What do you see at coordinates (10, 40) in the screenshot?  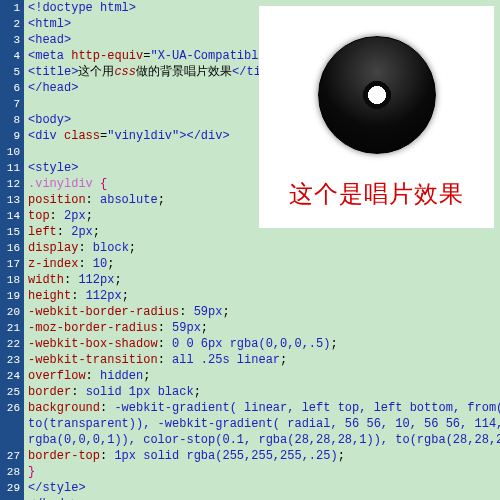 I see `line-number: 3` at bounding box center [10, 40].